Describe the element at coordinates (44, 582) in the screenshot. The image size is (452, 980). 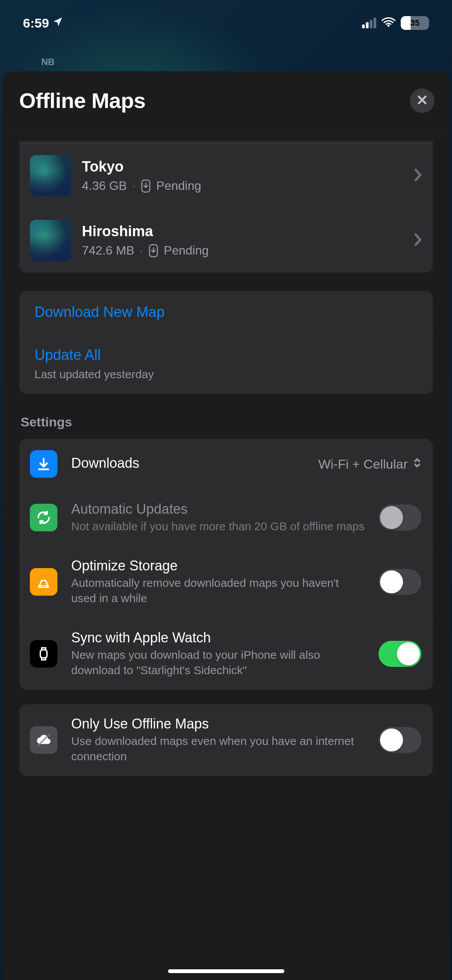
I see `optimize-storage-icon` at that location.